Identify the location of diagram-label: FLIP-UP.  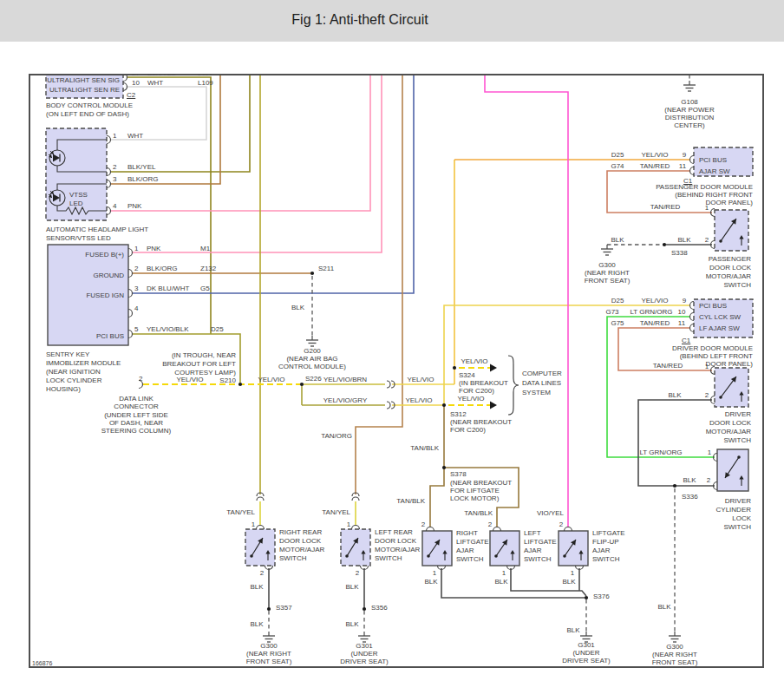
(605, 541).